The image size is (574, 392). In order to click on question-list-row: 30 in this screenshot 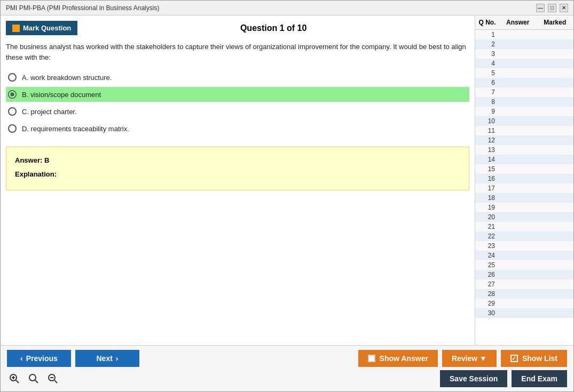, I will do `click(524, 313)`.